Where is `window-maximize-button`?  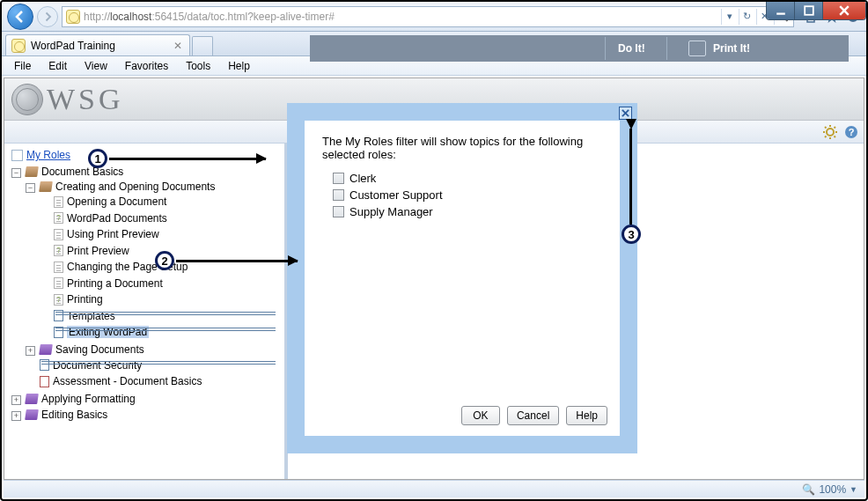 window-maximize-button is located at coordinates (809, 11).